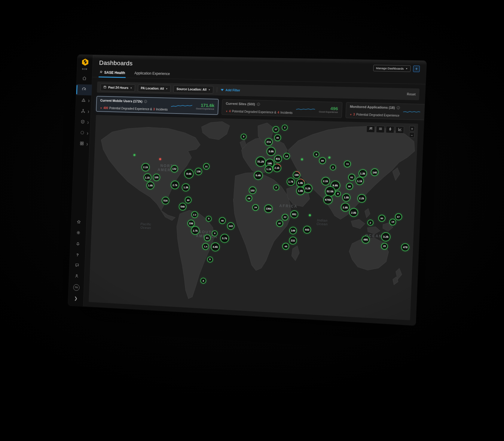 The image size is (504, 441). I want to click on sidebar-avatar: TS, so click(76, 287).